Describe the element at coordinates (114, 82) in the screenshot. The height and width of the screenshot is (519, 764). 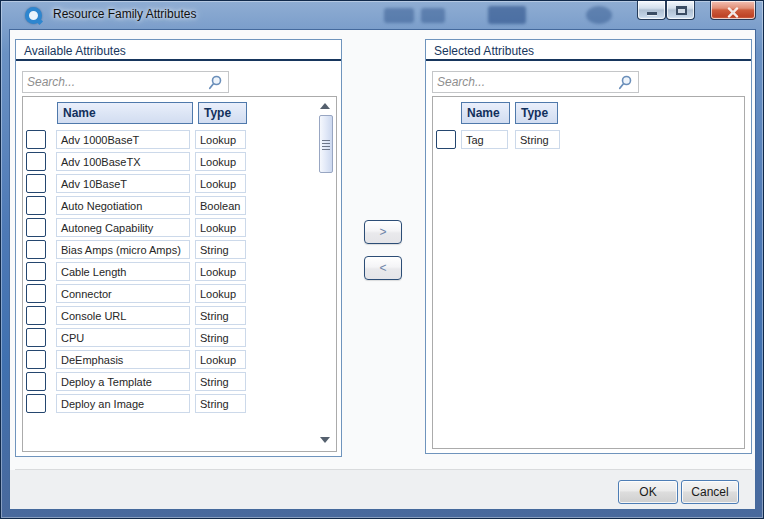
I see `available-search-input` at that location.